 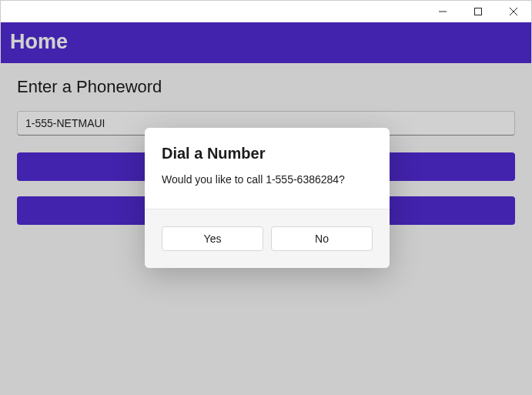 I want to click on dialog-footer: Yes No, so click(x=267, y=239).